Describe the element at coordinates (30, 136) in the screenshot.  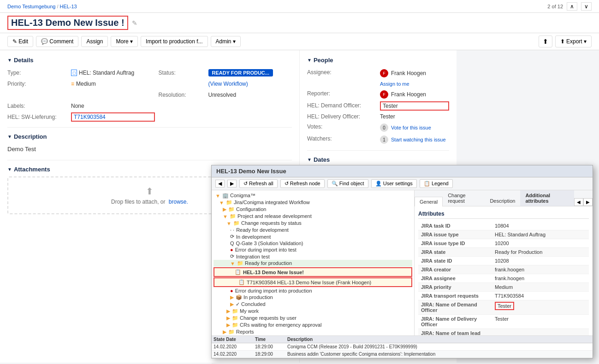
I see `description-header: Description` at that location.